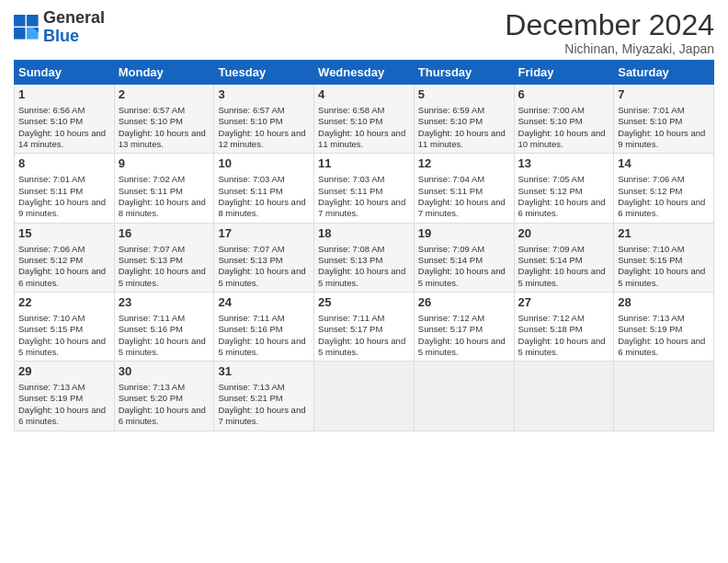 The width and height of the screenshot is (728, 563). I want to click on table-row: 31Sunrise: 7:13 AMSunset: 5:21 PMDayligh…, so click(265, 396).